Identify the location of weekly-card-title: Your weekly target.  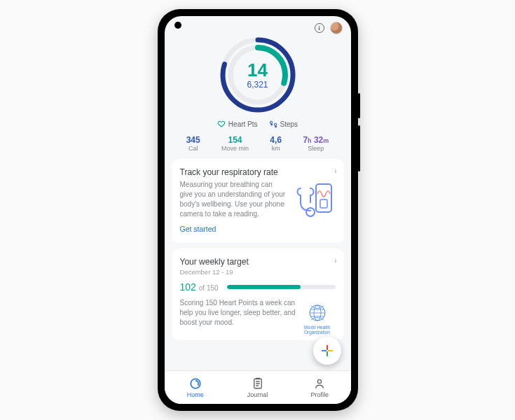
(258, 262).